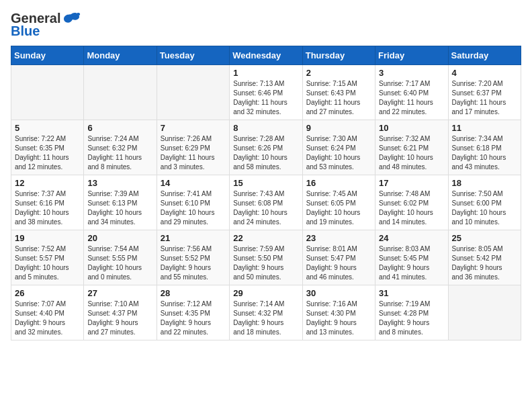  I want to click on weekday-header-cell: Sunday, so click(48, 56).